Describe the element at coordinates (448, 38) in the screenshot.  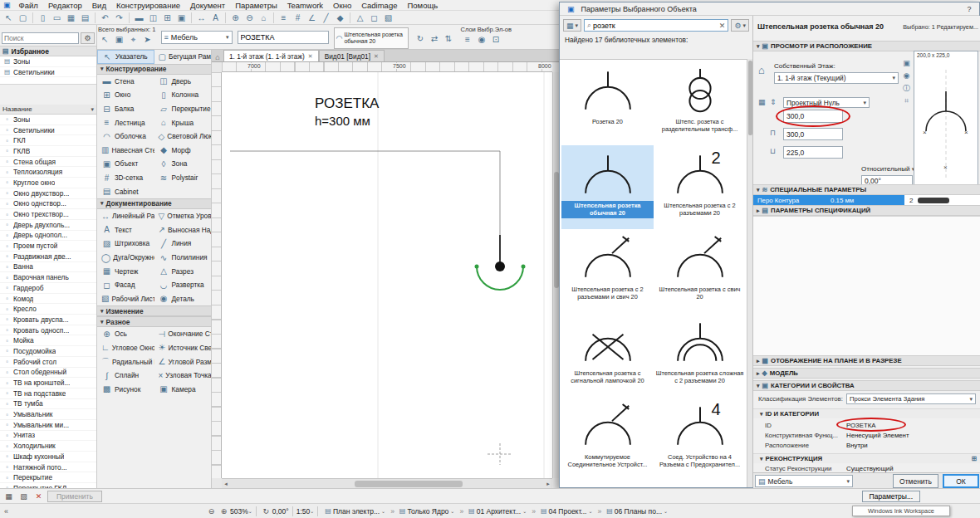
I see `elevate-icon: ⇅` at that location.